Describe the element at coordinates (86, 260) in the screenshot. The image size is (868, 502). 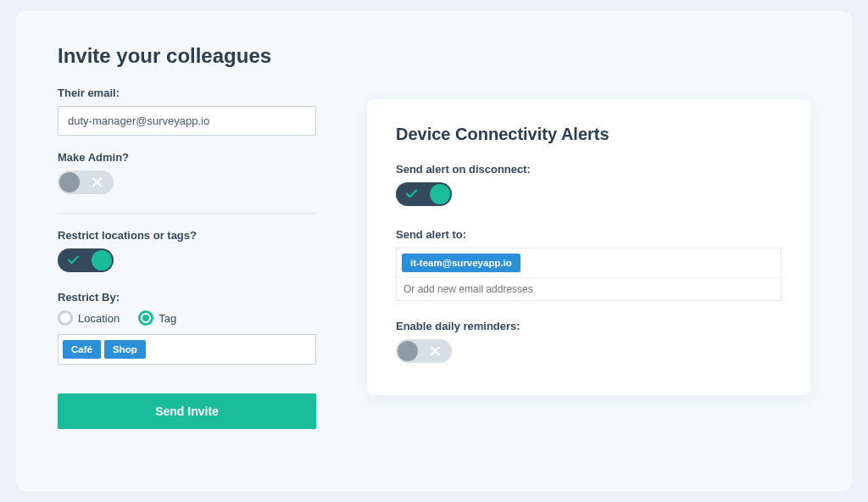
I see `restrict-toggle` at that location.